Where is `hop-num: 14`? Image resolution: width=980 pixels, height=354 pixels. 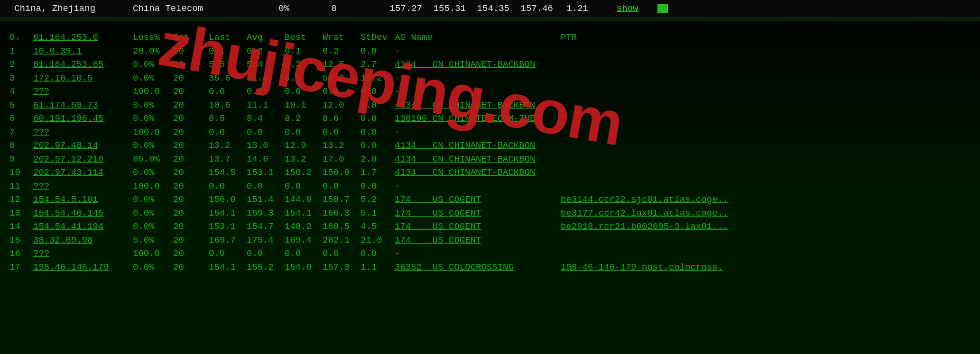 hop-num: 14 is located at coordinates (21, 227).